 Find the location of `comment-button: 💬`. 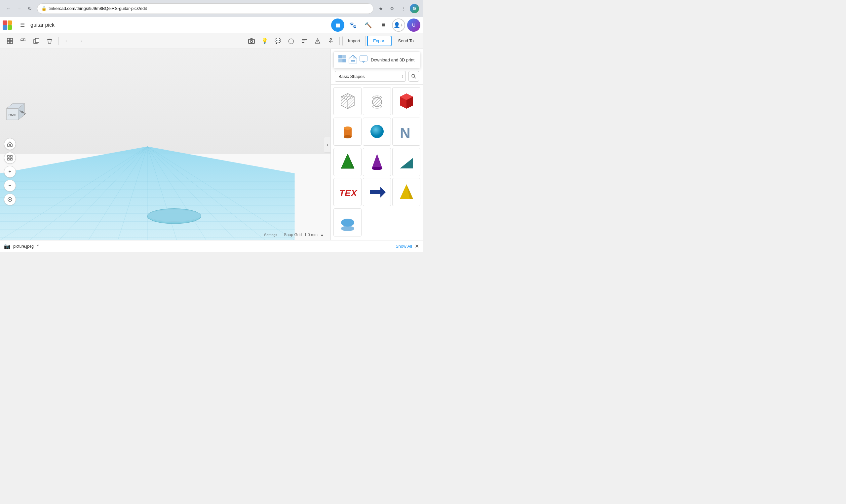

comment-button: 💬 is located at coordinates (278, 41).